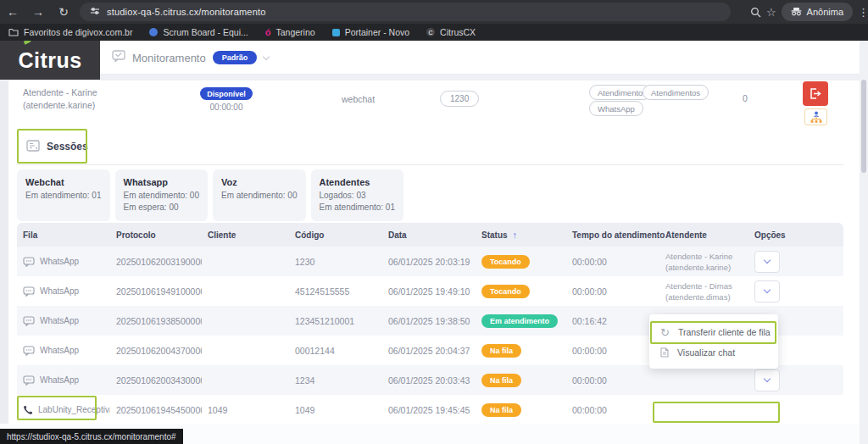 The image size is (868, 444). Describe the element at coordinates (429, 236) in the screenshot. I see `column-header-data: Data` at that location.